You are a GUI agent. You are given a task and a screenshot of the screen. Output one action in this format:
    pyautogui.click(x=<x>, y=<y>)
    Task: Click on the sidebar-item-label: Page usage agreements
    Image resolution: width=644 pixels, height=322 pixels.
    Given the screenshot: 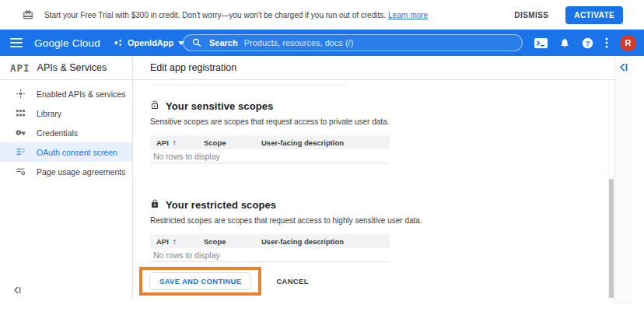 What is the action you would take?
    pyautogui.click(x=81, y=172)
    